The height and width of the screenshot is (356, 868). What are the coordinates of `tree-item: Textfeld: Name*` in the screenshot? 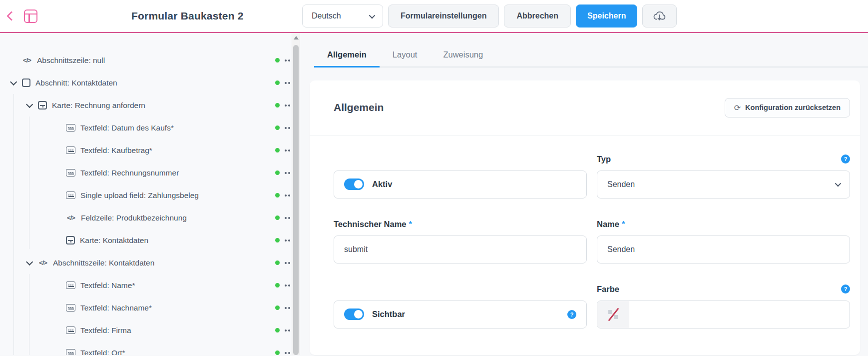 It's located at (150, 285).